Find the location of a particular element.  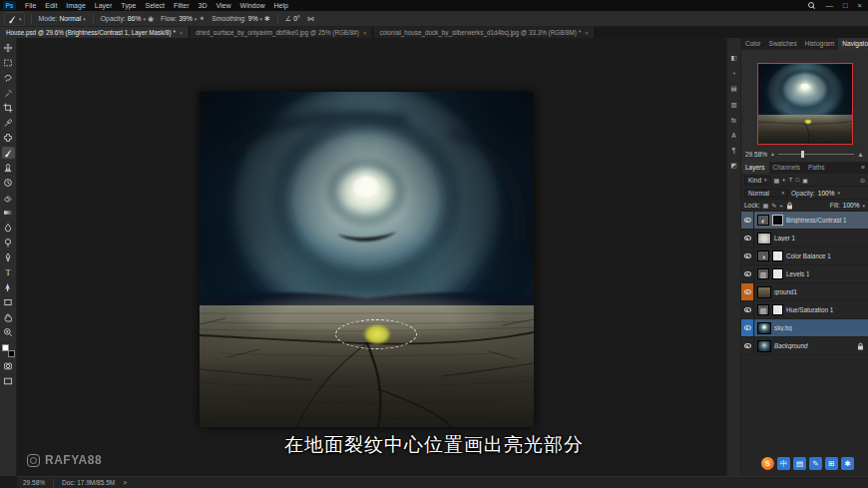

filter-adjustment-icon: ◐ is located at coordinates (784, 180).